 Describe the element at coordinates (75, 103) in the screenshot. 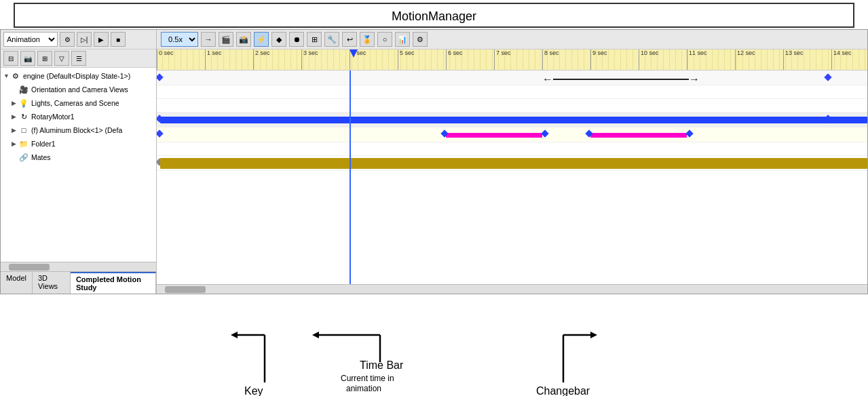

I see `tree-label-lights: Lights, Cameras and Scene` at that location.